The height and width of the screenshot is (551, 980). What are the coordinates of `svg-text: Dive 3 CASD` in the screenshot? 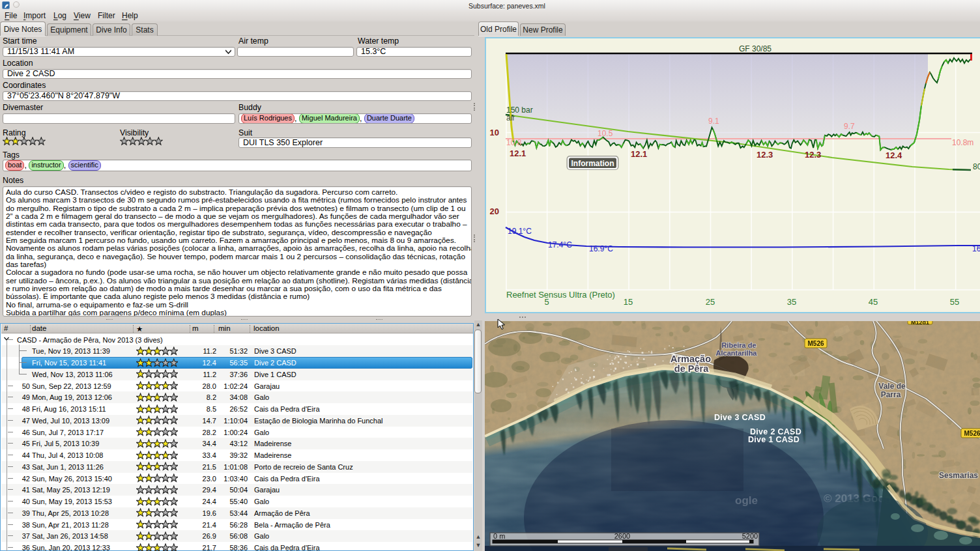 It's located at (740, 417).